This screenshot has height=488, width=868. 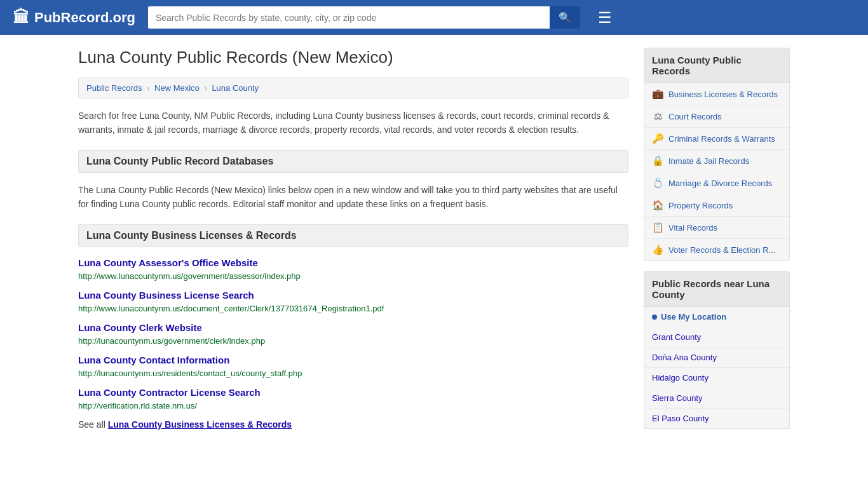 I want to click on page-description: Search for free Luna County, NM Public R…, so click(x=353, y=123).